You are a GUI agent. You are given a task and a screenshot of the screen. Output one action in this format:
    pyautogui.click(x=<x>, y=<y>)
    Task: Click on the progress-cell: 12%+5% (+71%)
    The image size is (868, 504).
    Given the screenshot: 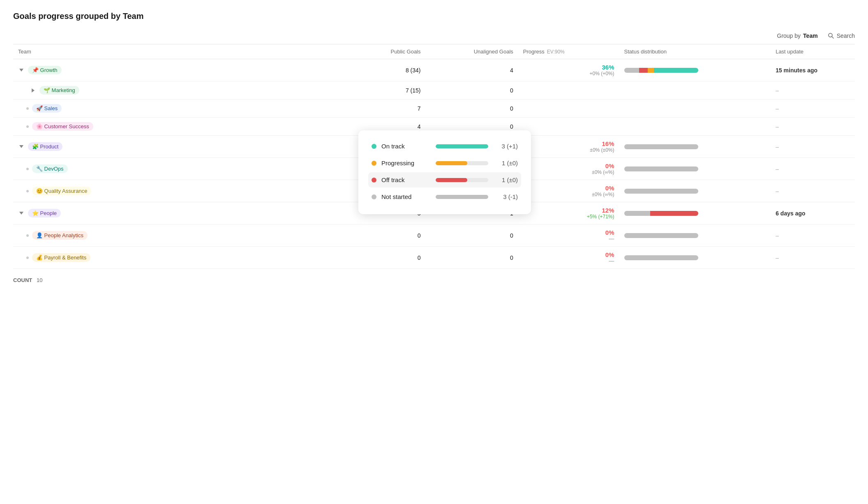 What is the action you would take?
    pyautogui.click(x=569, y=213)
    